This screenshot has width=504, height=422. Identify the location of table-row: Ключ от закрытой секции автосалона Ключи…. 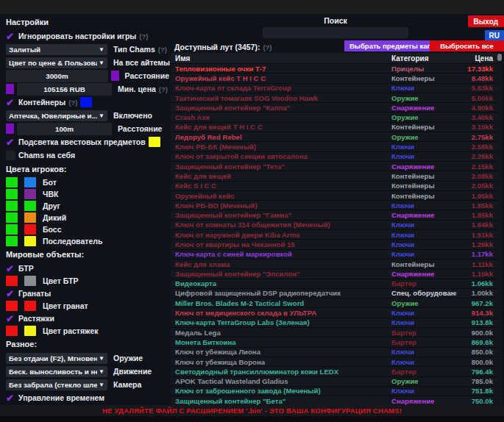
(334, 157).